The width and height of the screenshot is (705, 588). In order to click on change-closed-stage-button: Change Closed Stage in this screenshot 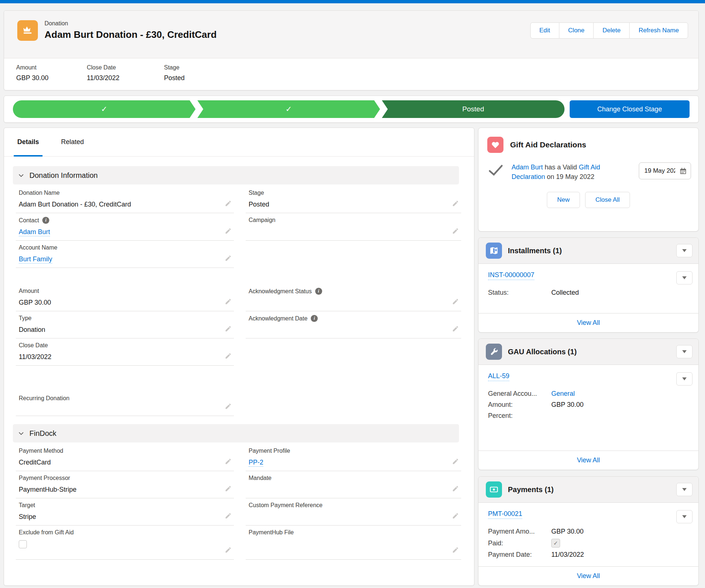, I will do `click(630, 109)`.